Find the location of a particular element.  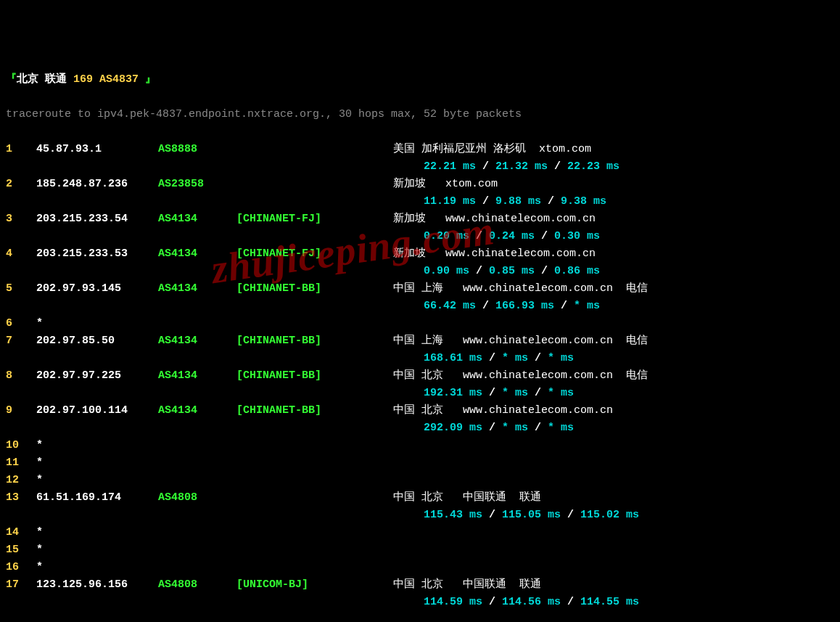

header-asn-label: AS4837 is located at coordinates (119, 80).